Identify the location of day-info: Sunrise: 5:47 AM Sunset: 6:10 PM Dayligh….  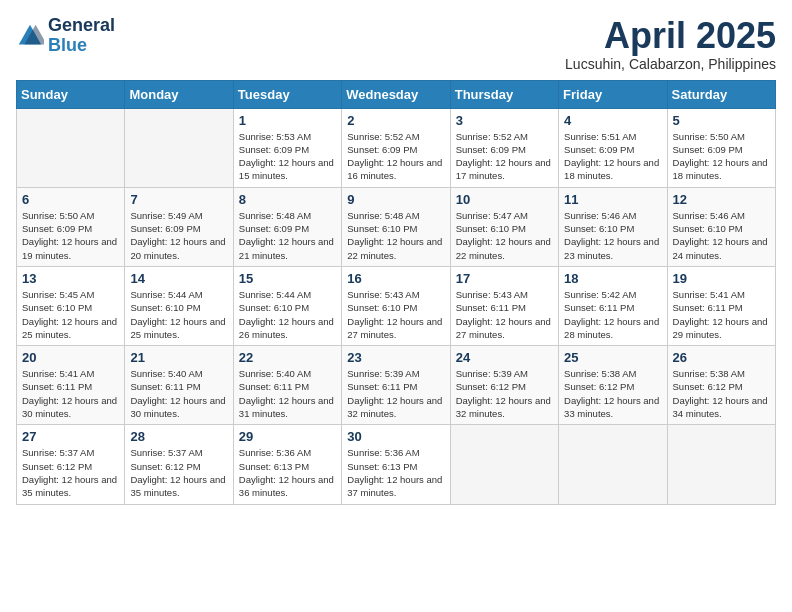
(504, 236).